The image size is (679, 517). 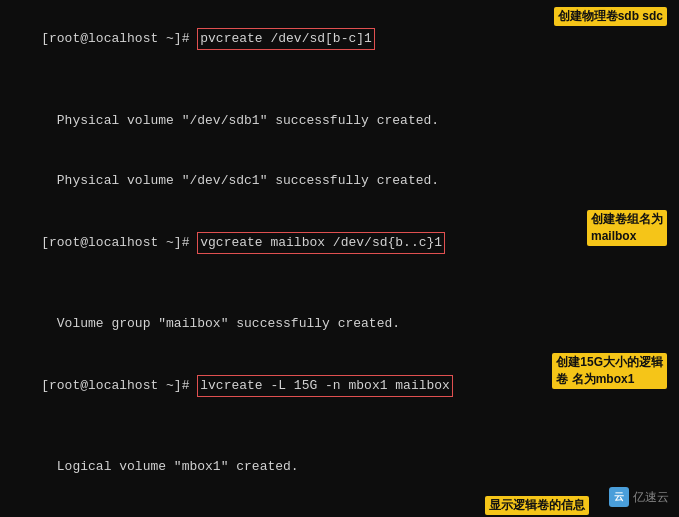 What do you see at coordinates (639, 497) in the screenshot?
I see `watermark: 云 亿速云` at bounding box center [639, 497].